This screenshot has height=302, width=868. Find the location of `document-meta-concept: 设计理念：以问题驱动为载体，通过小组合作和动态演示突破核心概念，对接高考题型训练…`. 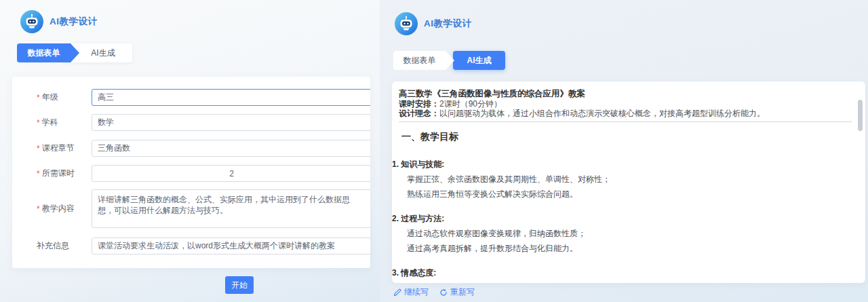

document-meta-concept: 设计理念：以问题驱动为载体，通过小组合作和动态演示突破核心概念，对接高考题型训练… is located at coordinates (625, 113).